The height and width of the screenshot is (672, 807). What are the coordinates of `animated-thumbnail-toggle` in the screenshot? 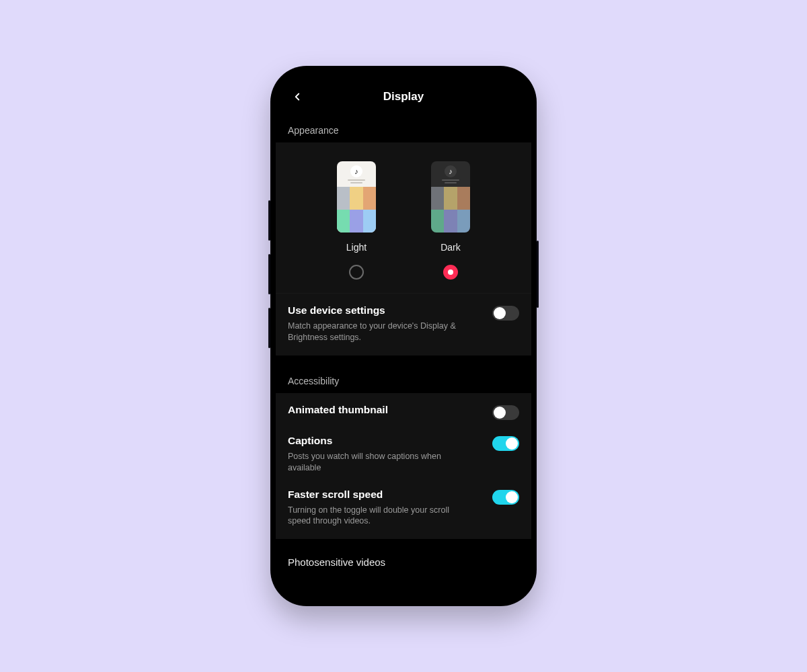 It's located at (506, 413).